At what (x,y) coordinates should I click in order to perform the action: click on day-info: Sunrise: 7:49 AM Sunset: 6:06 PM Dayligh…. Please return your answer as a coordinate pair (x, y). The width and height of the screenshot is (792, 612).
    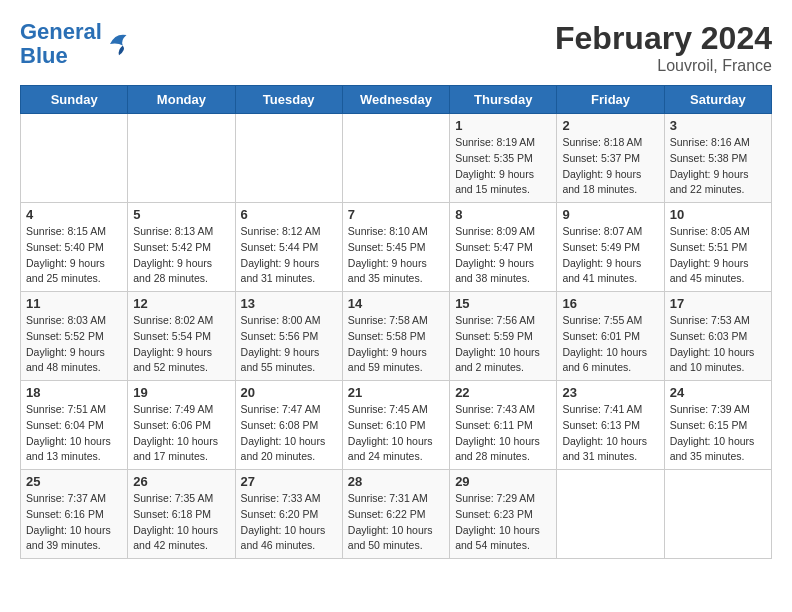
    Looking at the image, I should click on (181, 434).